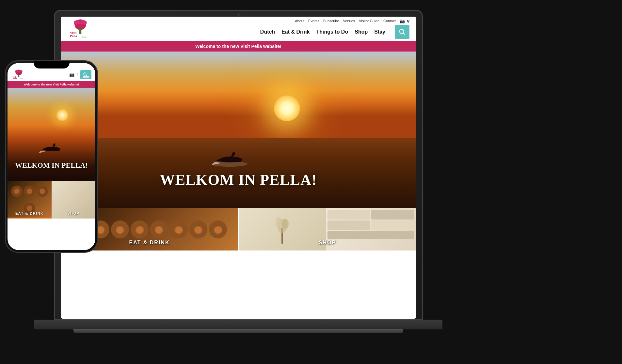 The width and height of the screenshot is (622, 364). I want to click on laptop-base, so click(238, 325).